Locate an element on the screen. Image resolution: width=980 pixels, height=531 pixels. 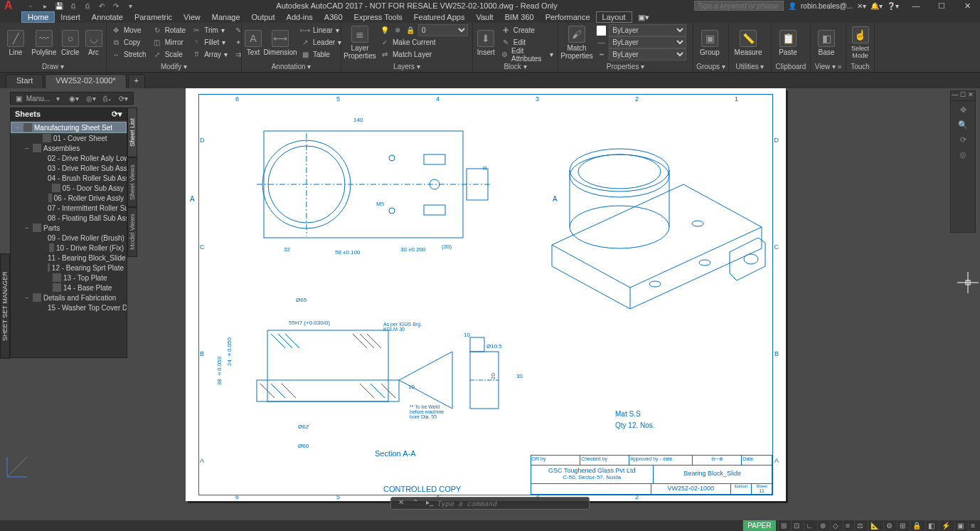
status-lwt-icon: ≡ is located at coordinates (848, 525).